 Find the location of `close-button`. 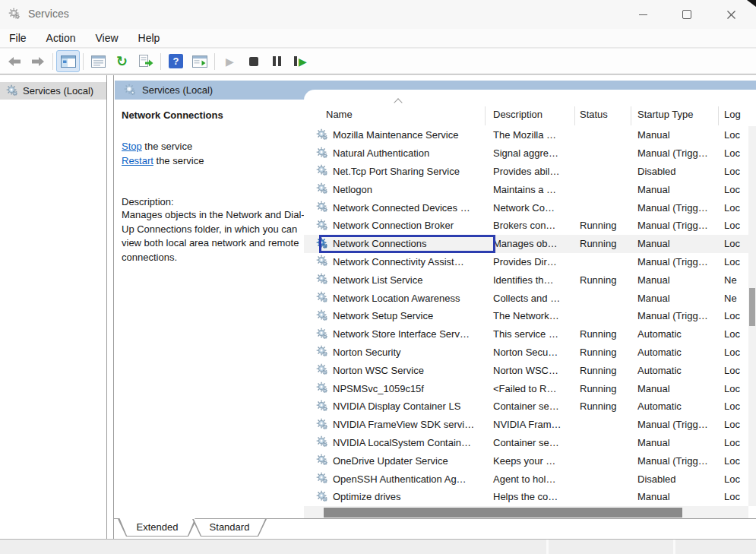

close-button is located at coordinates (731, 14).